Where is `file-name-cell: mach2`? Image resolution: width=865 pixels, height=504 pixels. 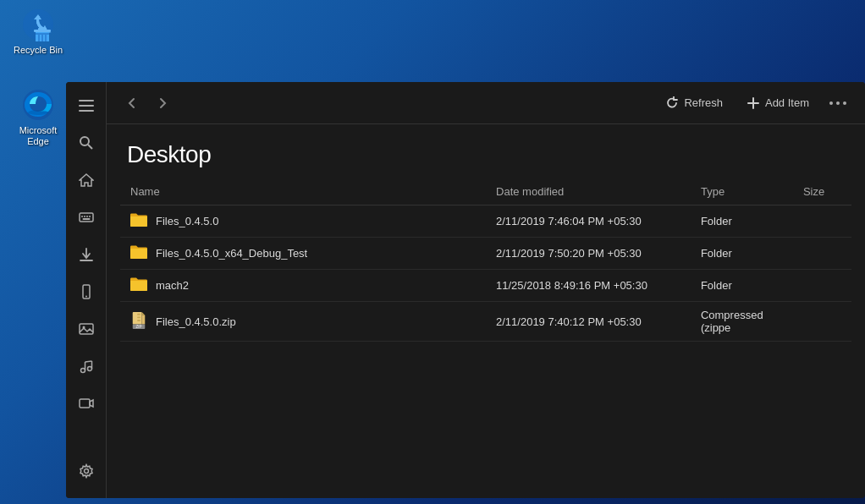 file-name-cell: mach2 is located at coordinates (303, 286).